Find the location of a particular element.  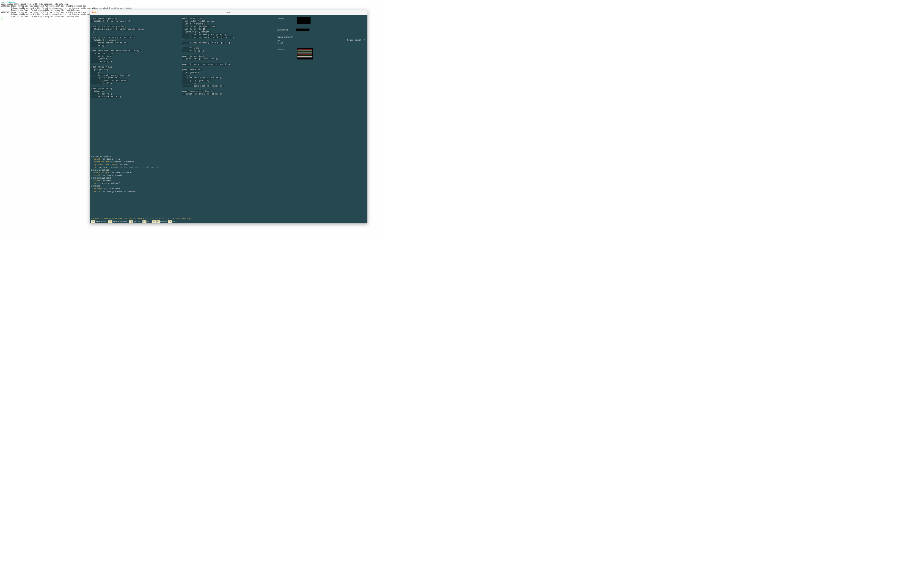

help-reference: cursor graphics print: screen a -> a lin… is located at coordinates (125, 174).